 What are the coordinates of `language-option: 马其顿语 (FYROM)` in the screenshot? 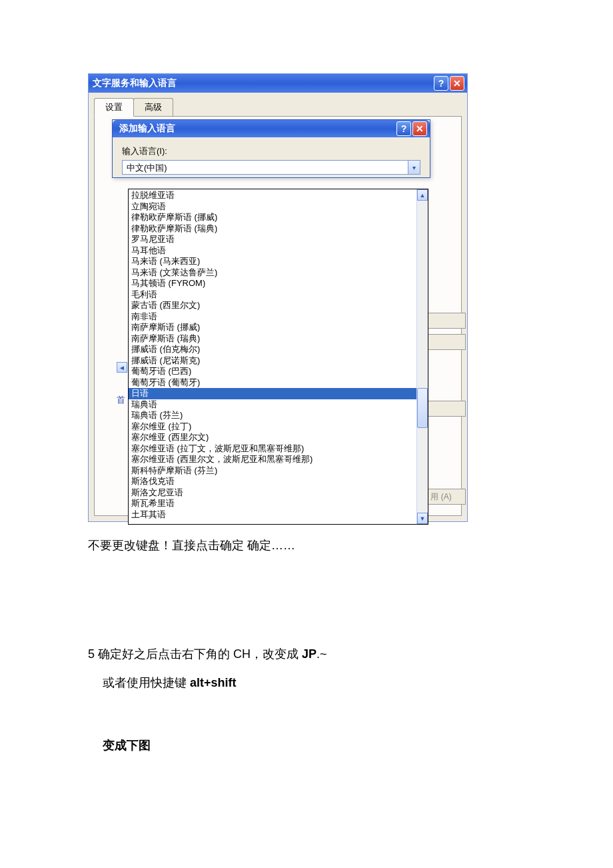 It's located at (273, 284).